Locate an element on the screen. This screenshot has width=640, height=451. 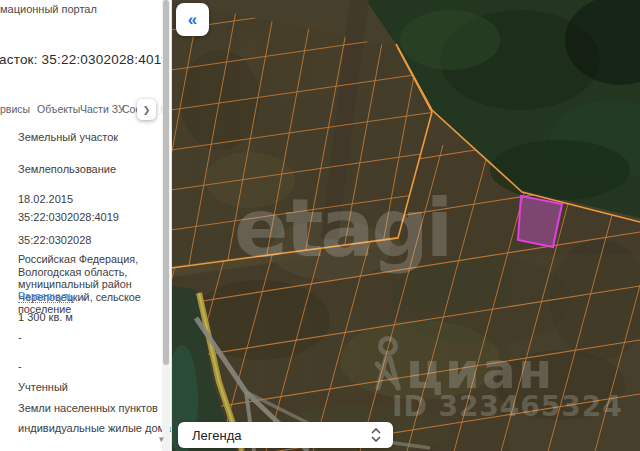
field-usage: Землепользование is located at coordinates (67, 169).